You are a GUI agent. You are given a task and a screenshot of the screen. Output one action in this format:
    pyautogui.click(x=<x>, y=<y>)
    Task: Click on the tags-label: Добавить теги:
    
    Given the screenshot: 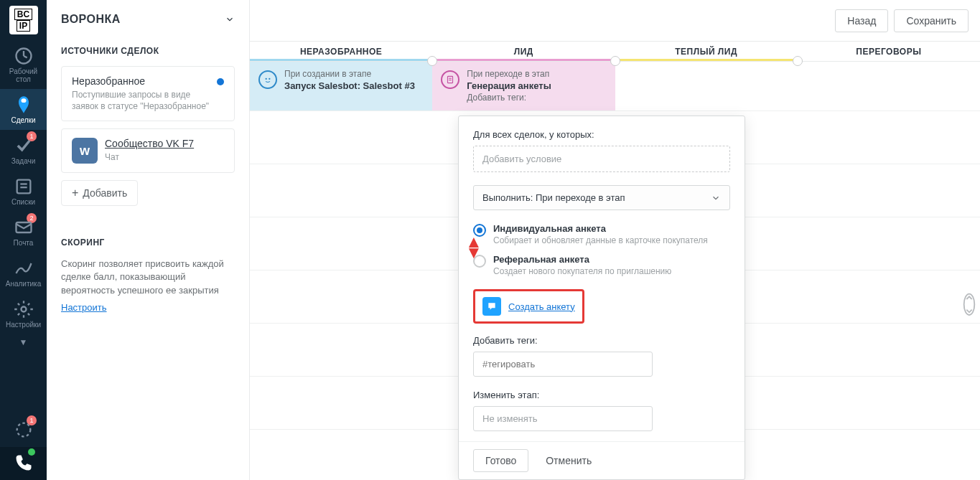 What is the action you would take?
    pyautogui.click(x=602, y=340)
    